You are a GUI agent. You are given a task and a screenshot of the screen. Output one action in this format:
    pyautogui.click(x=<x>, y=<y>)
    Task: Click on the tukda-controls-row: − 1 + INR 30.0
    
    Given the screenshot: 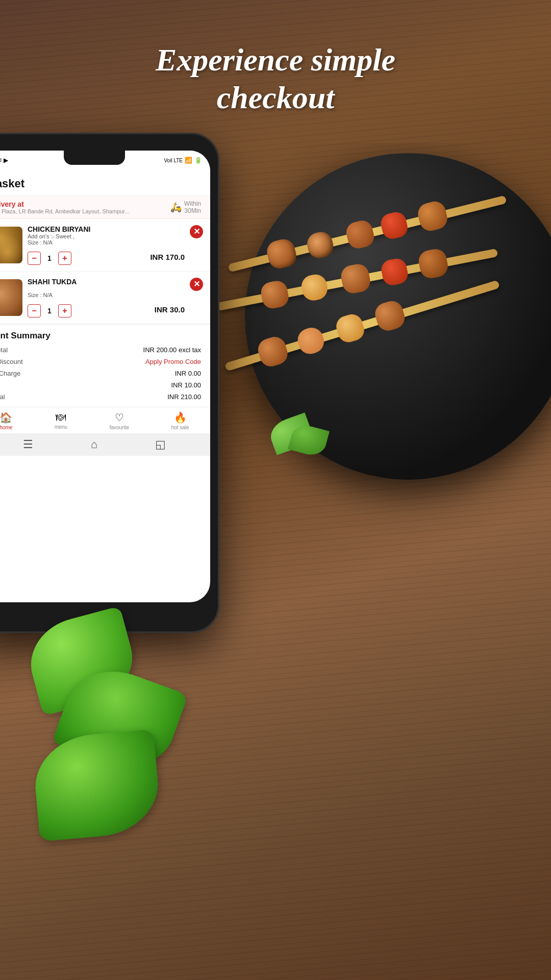 What is the action you would take?
    pyautogui.click(x=106, y=309)
    